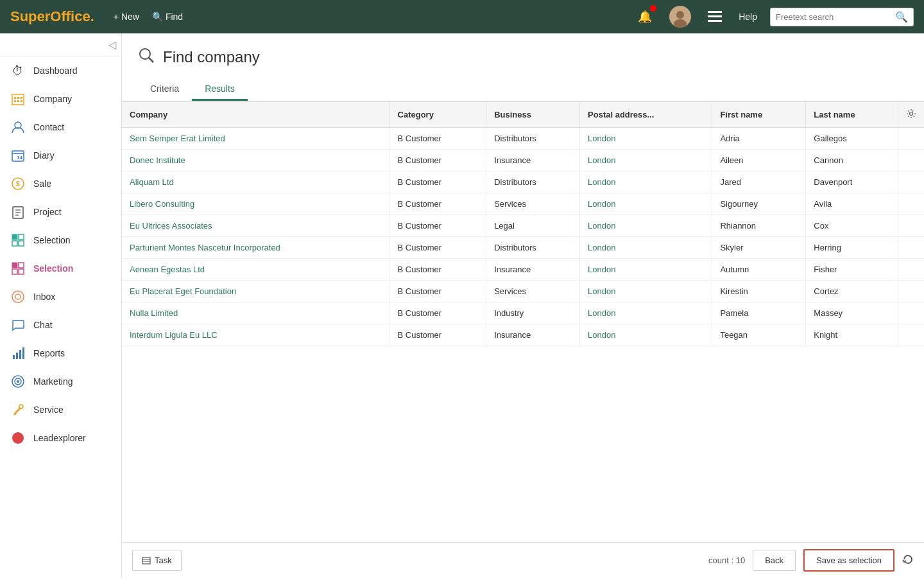  Describe the element at coordinates (715, 17) in the screenshot. I see `menu-icon` at that location.